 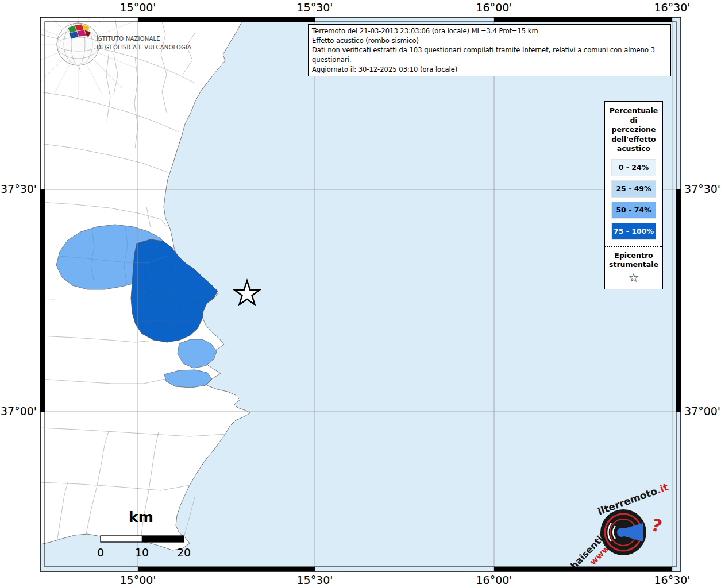 I want to click on longitude-label-bottom: 15°00', so click(x=138, y=580).